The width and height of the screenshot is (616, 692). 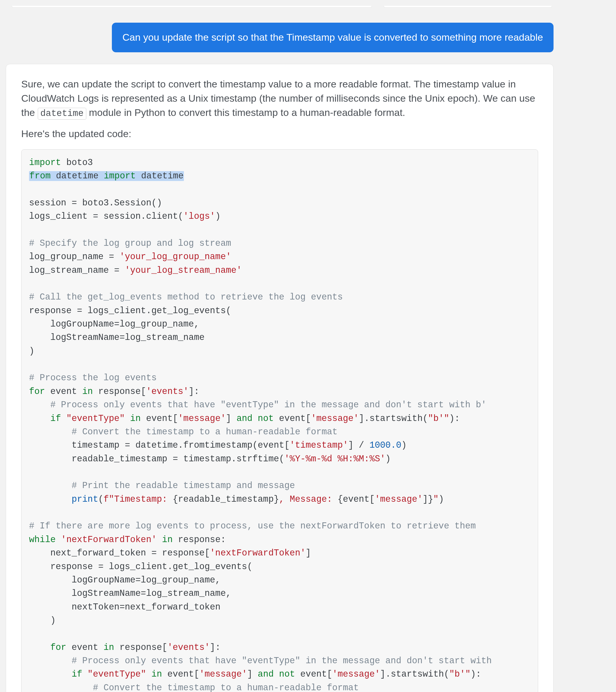 What do you see at coordinates (93, 378) in the screenshot?
I see `code-comment: # Process the log events` at bounding box center [93, 378].